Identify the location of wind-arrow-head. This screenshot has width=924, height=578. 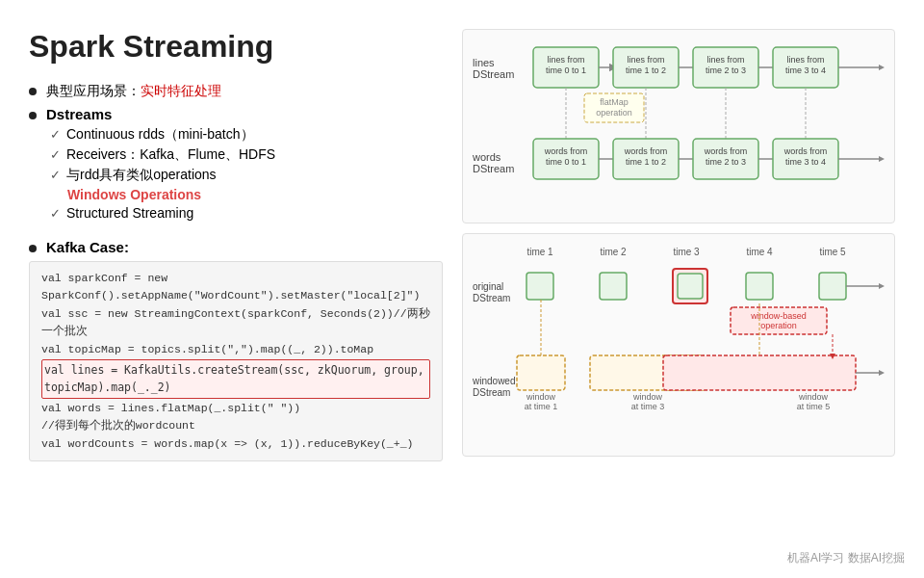
(882, 373).